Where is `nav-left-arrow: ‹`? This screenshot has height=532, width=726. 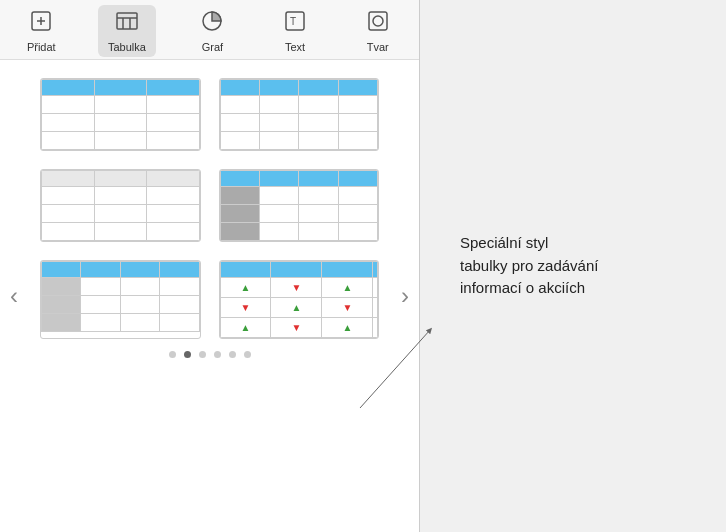
nav-left-arrow: ‹ is located at coordinates (14, 296).